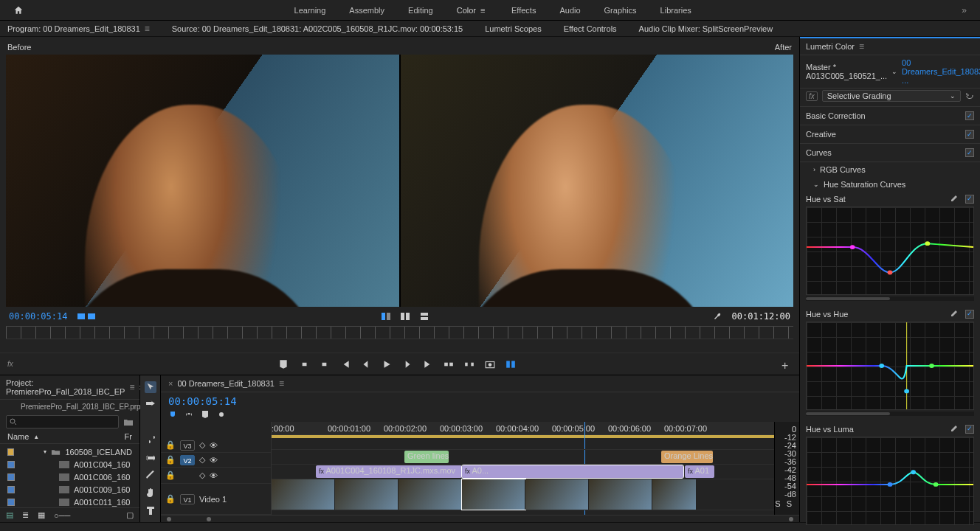 Image resolution: width=980 pixels, height=531 pixels. Describe the element at coordinates (226, 384) in the screenshot. I see `sequence-tab: 00 Dreamers_Edit_180831` at that location.